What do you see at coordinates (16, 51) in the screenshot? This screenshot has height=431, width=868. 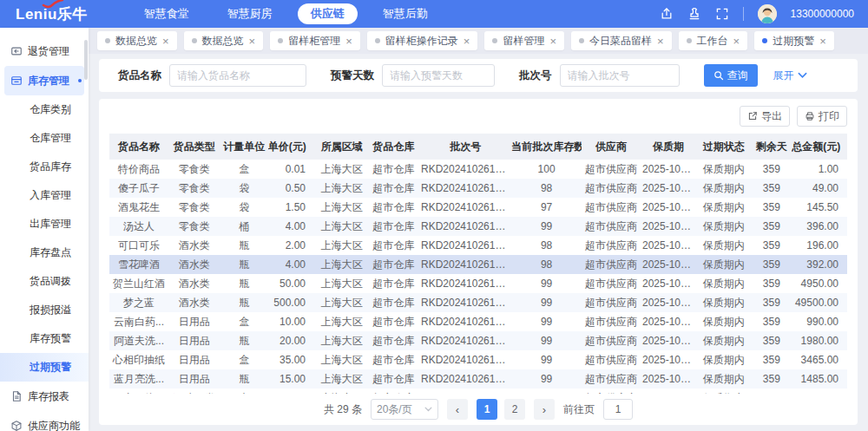 I see `return-icon` at bounding box center [16, 51].